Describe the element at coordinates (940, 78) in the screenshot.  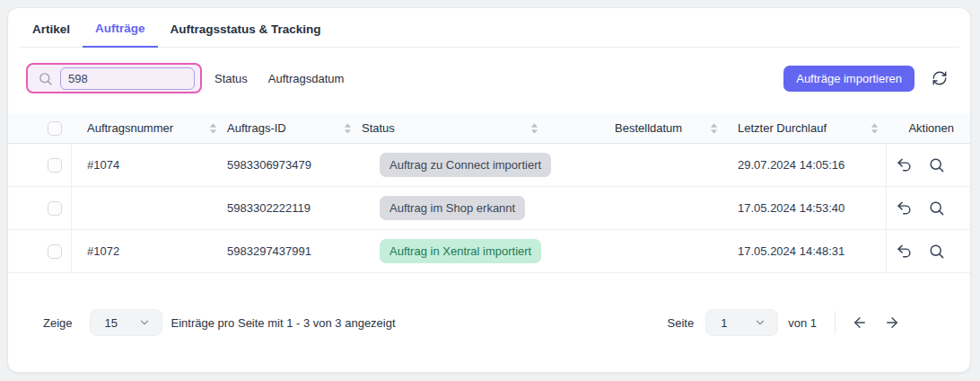
I see `refresh-icon` at that location.